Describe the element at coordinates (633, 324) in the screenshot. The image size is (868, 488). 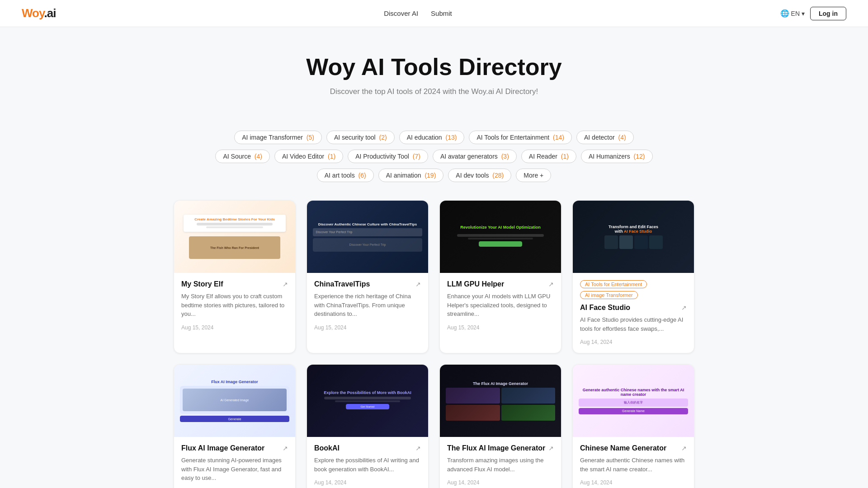
I see `card-desc-ai-face-studio: AI Face Studio provides cutting-edge AI …` at that location.